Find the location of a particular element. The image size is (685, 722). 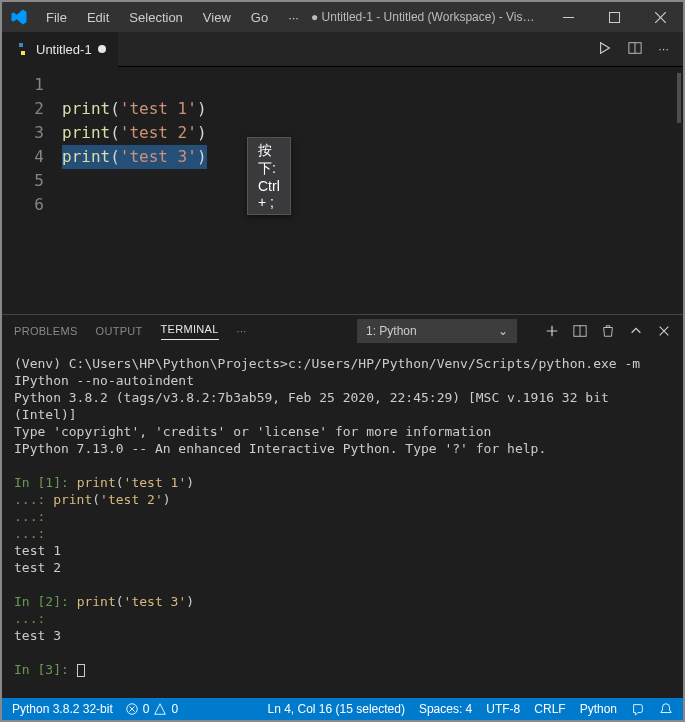

panel-tab-problems: PROBLEMS is located at coordinates (46, 331).